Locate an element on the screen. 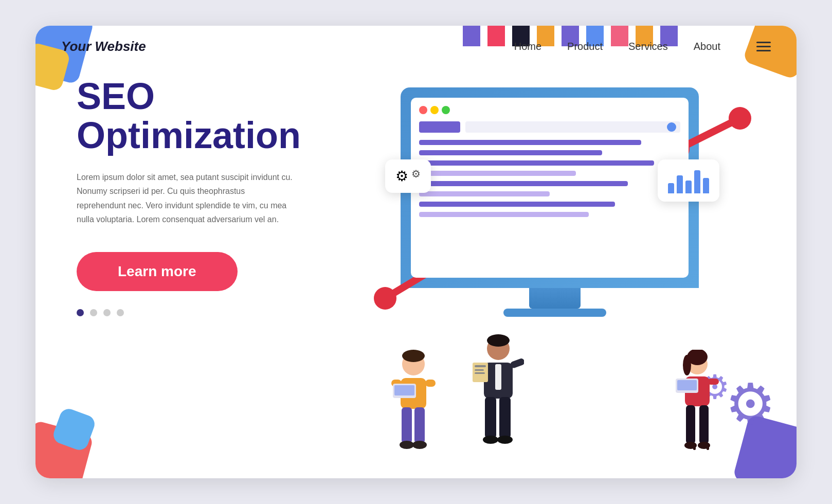 The image size is (832, 504). screen-content is located at coordinates (550, 188).